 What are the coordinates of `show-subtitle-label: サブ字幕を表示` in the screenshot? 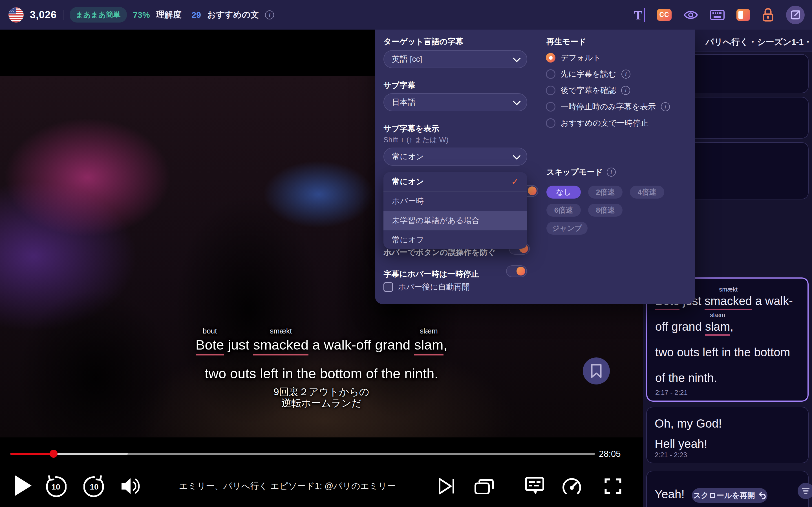 It's located at (411, 129).